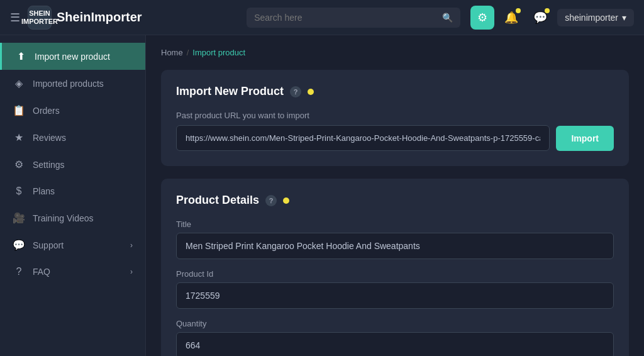 The width and height of the screenshot is (644, 356). I want to click on sidebar-item-label: Support, so click(48, 245).